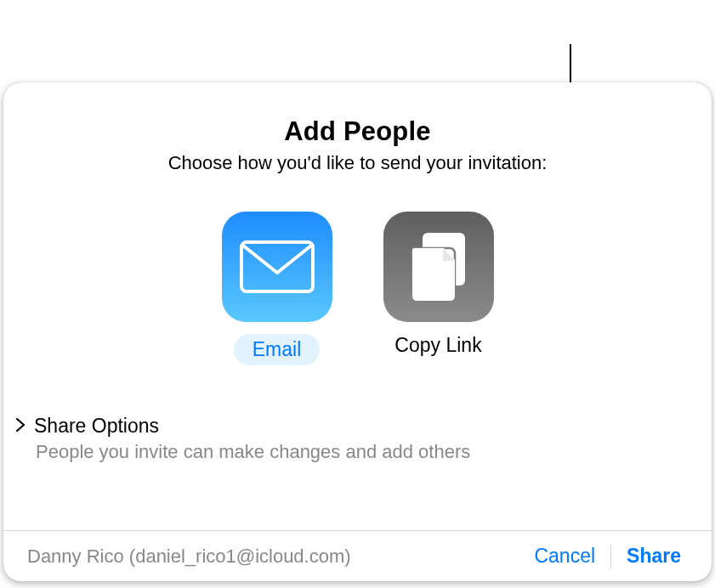  What do you see at coordinates (277, 289) in the screenshot?
I see `email-option: Email` at bounding box center [277, 289].